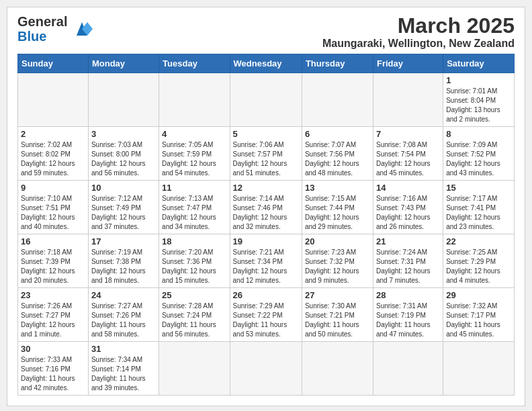 The image size is (532, 411). I want to click on calendar-week-row: 2Sunrise: 7:02 AMSunset: 8:02 PMDaylight…, so click(266, 154).